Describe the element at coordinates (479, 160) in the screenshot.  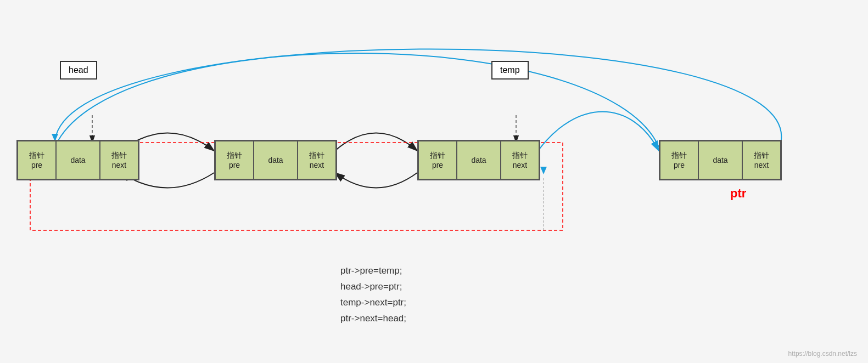
I see `node3-data: data` at that location.